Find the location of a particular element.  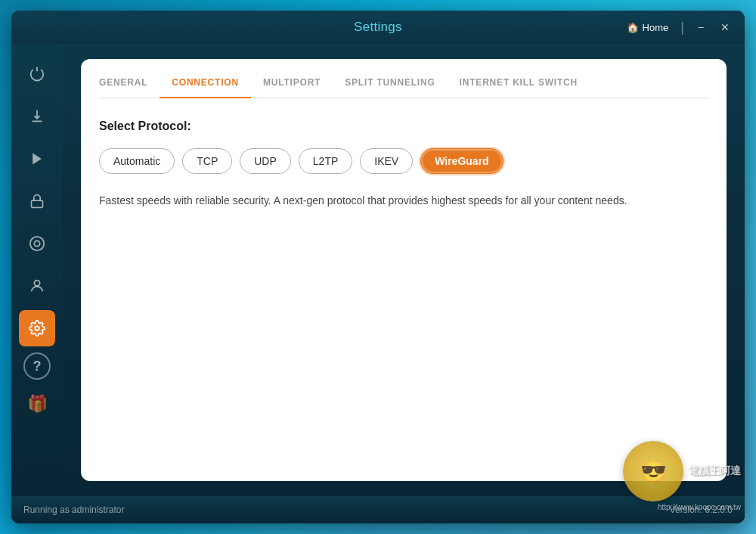

section-title: Select Protocol: is located at coordinates (404, 126).